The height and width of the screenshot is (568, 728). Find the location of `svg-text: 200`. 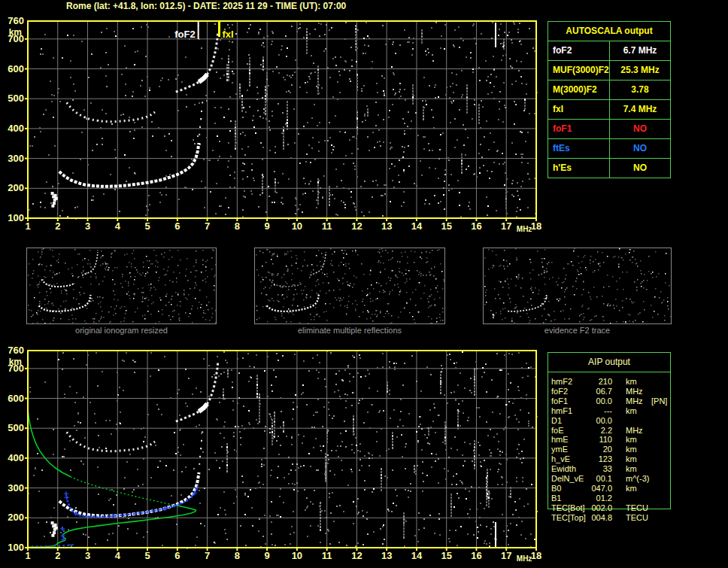

svg-text: 200 is located at coordinates (16, 518).